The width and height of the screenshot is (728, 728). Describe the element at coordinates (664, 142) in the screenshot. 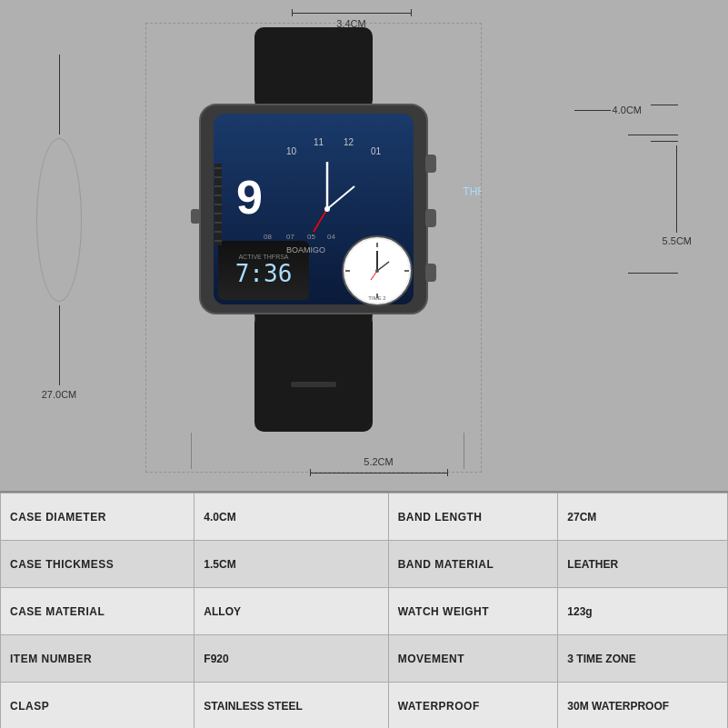

I see `right-case-bot-line` at that location.